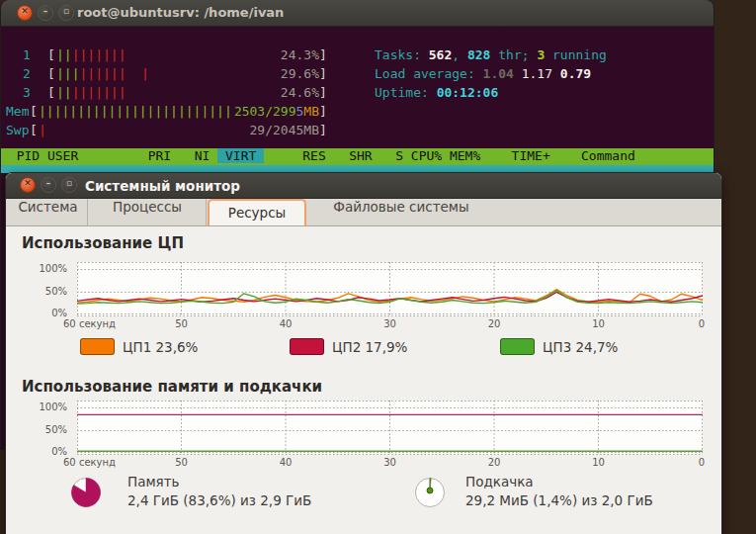  What do you see at coordinates (103, 243) in the screenshot?
I see `cpu-section-title: Использование ЦП` at bounding box center [103, 243].